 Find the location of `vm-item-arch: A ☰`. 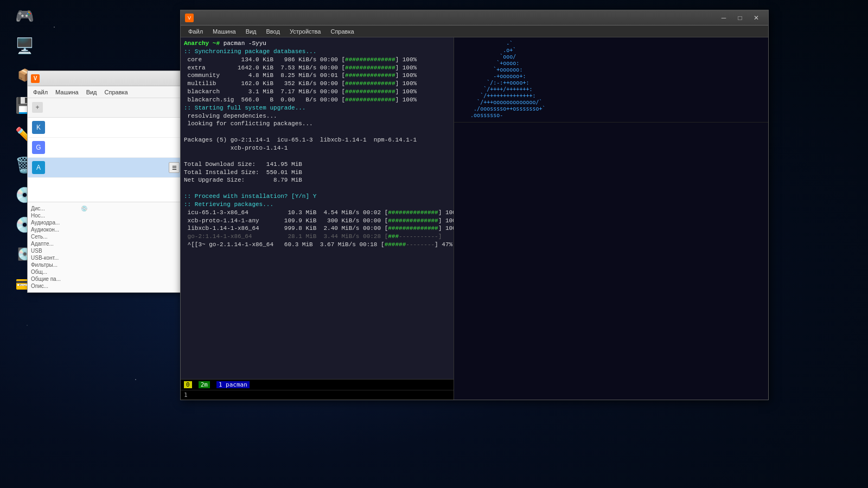

vm-item-arch: A ☰ is located at coordinates (106, 168).